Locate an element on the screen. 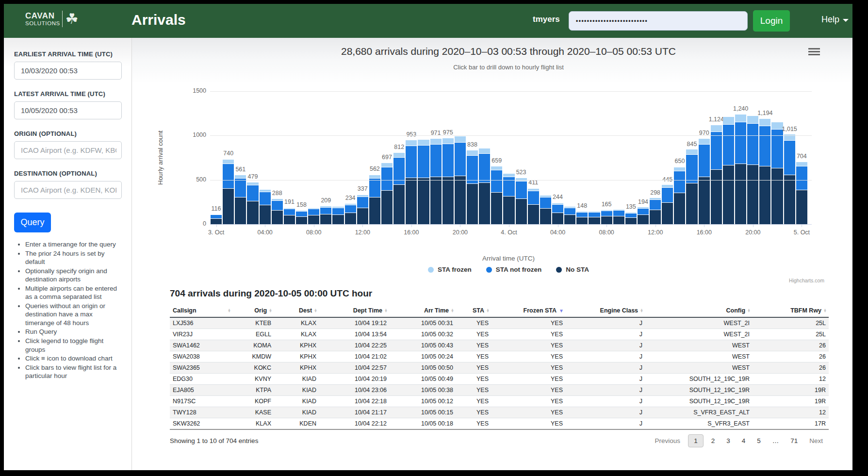  chart-bar: 975 is located at coordinates (448, 158).